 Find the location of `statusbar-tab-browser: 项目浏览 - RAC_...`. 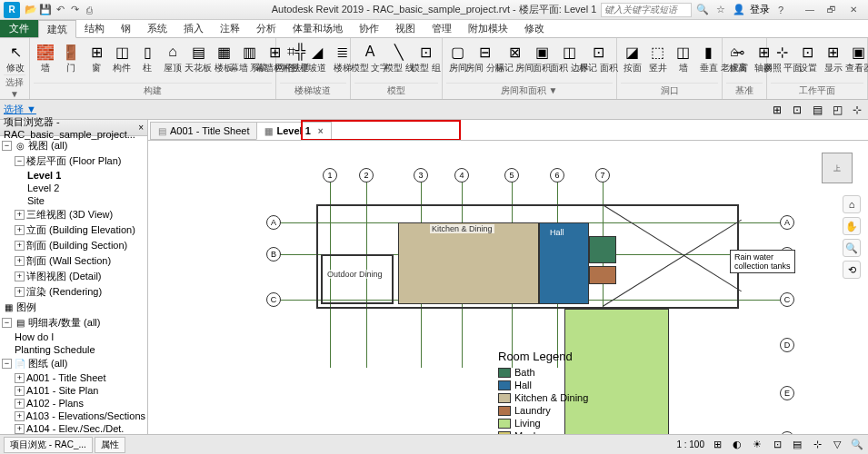

statusbar-tab-browser: 项目浏览 - RAC_... is located at coordinates (48, 445).